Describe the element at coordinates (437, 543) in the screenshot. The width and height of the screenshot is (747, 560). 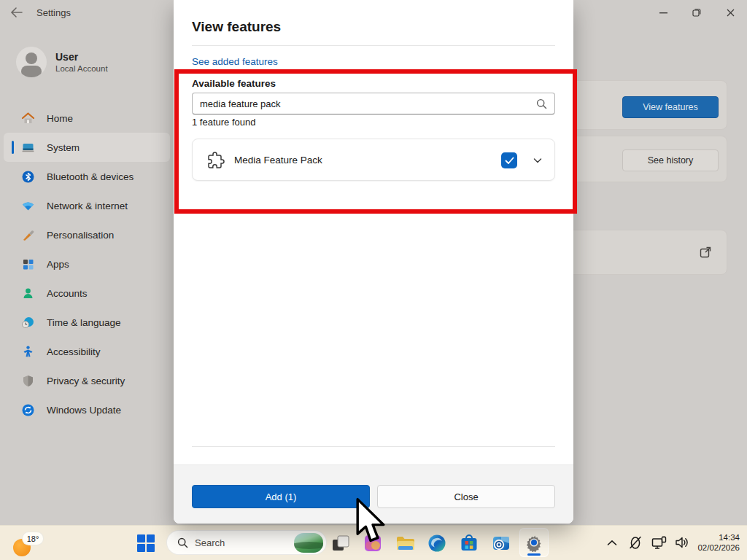
I see `edge-icon` at that location.